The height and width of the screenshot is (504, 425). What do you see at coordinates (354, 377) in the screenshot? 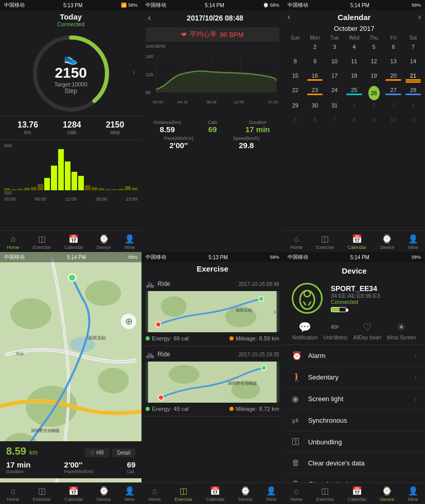
I see `menu-sedentary: 🚶 Sedentary ›` at bounding box center [354, 377].